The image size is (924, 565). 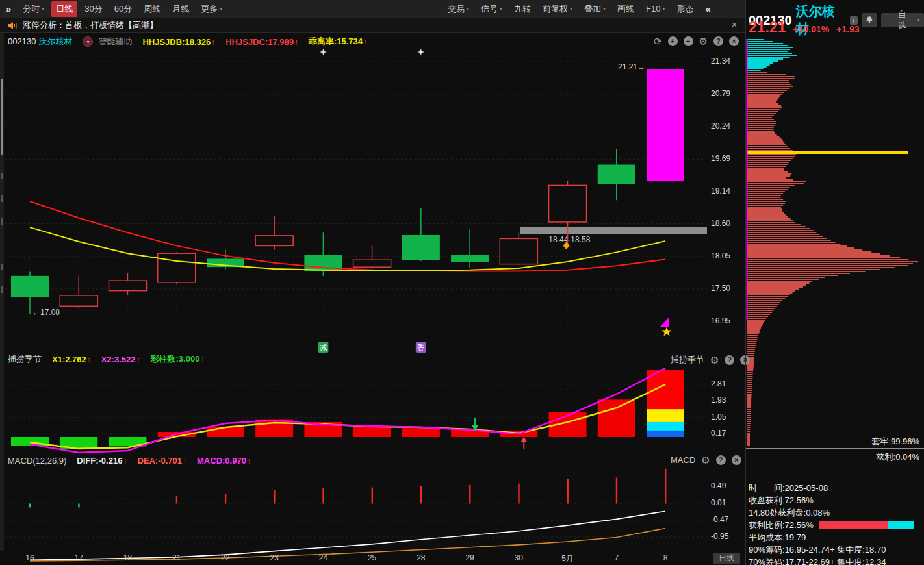 What do you see at coordinates (181, 9) in the screenshot?
I see `tab-monthly: 月线` at bounding box center [181, 9].